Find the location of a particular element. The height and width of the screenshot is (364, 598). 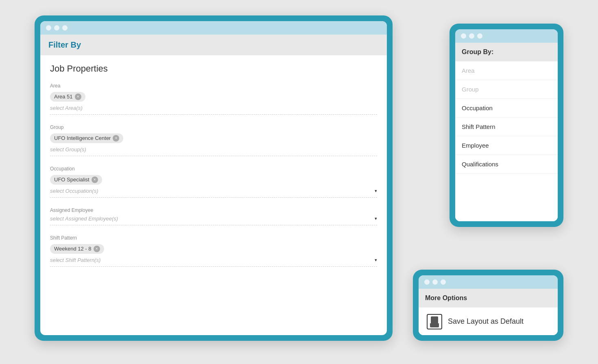

employee-label: Assigned Employee is located at coordinates (214, 210).